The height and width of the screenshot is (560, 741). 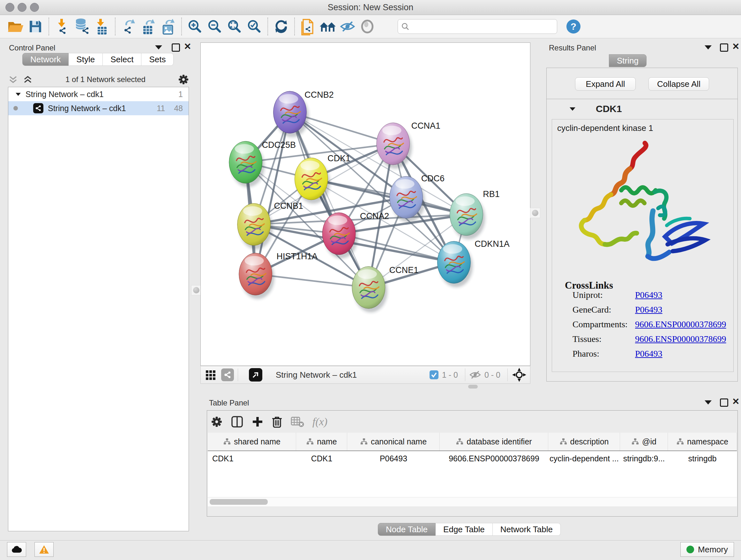 What do you see at coordinates (98, 108) in the screenshot?
I see `network-row: String Network – cdk1 11 48` at bounding box center [98, 108].